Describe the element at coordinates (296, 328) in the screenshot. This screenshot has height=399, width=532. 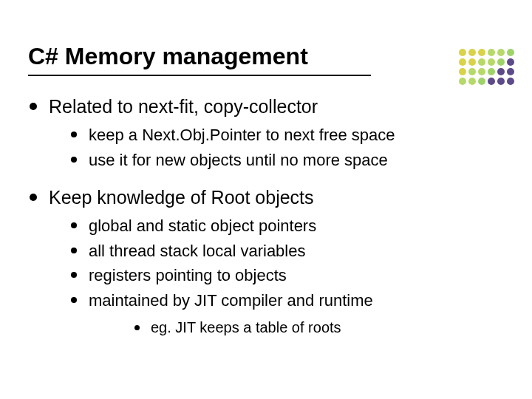
I see `sub-sub-bullet-item: eg. JIT keeps a table of roots` at that location.